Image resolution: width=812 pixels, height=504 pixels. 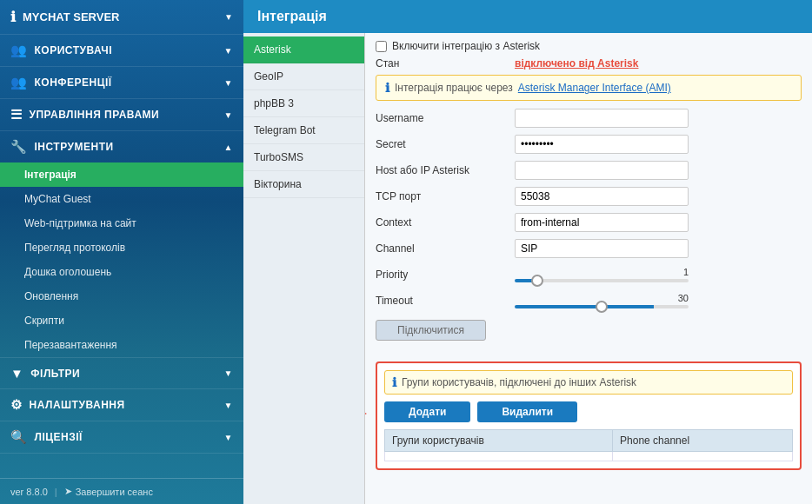 I want to click on channel-input, so click(x=602, y=249).